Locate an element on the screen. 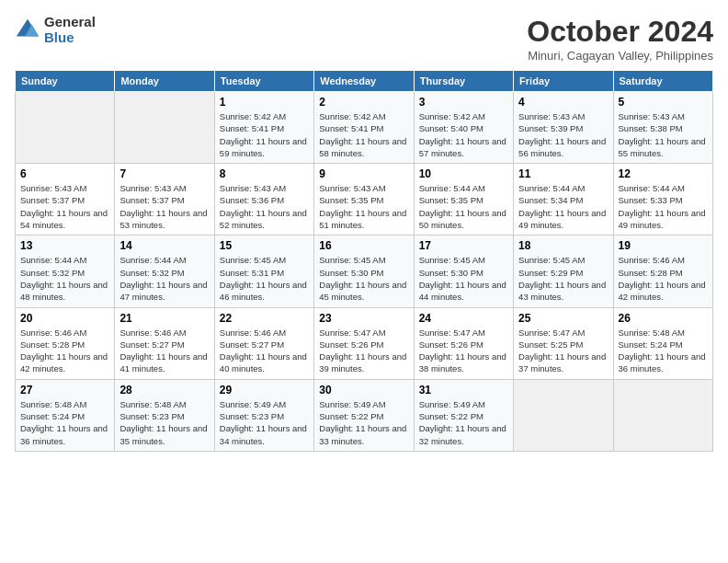  location-subtitle: Minuri, Cagayan Valley, Philippines is located at coordinates (620, 55).